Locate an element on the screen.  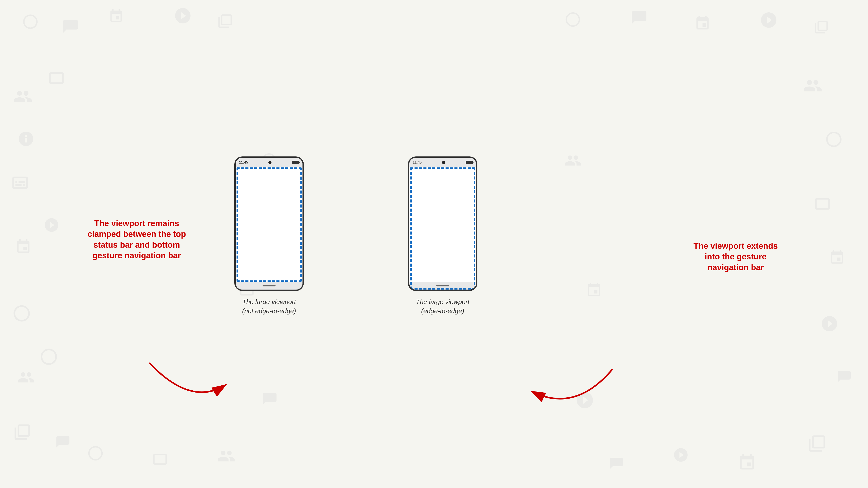
right-battery is located at coordinates (469, 162).